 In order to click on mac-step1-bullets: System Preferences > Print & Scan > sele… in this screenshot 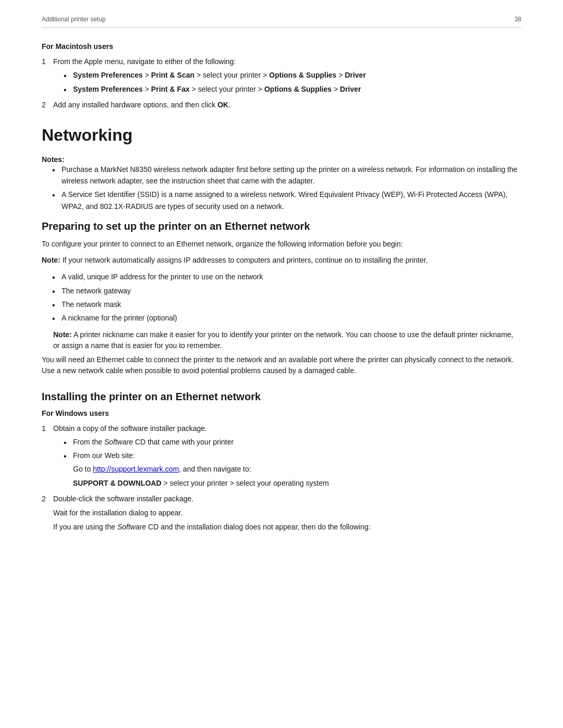, I will do `click(292, 82)`.